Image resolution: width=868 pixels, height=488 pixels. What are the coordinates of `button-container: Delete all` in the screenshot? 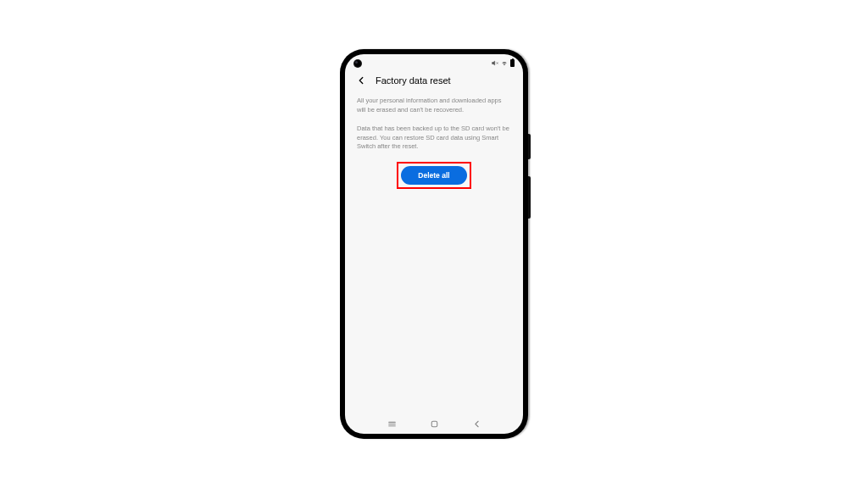 It's located at (434, 175).